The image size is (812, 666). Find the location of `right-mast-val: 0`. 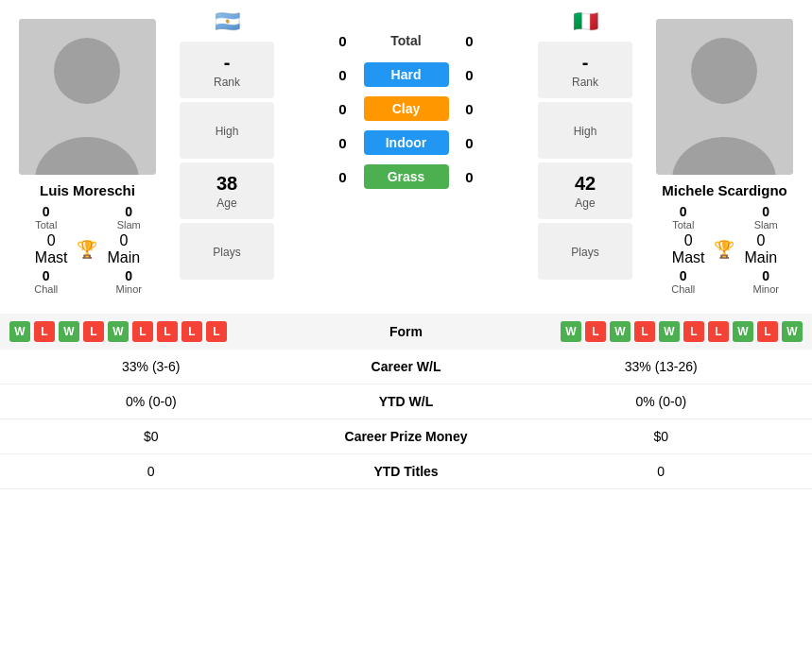

right-mast-val: 0 is located at coordinates (688, 241).